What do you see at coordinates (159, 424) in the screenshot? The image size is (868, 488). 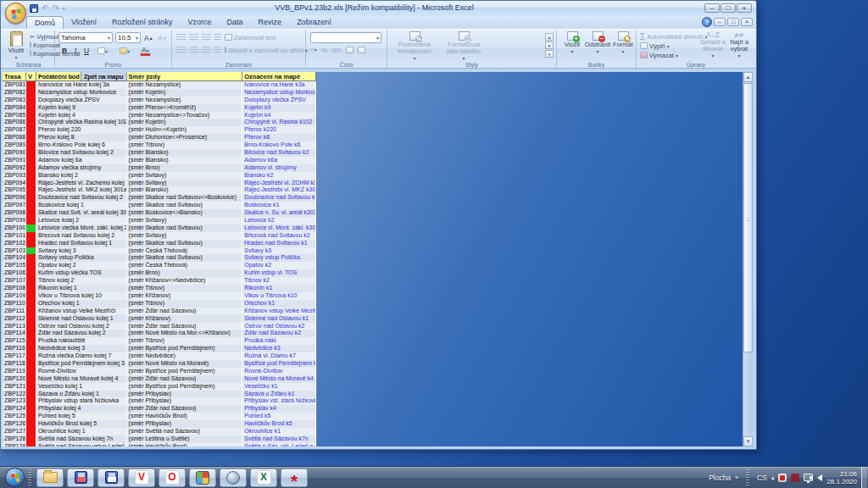 I see `table-row: ZBP126Havlíčkův Brod kolej 5(směr Přibys…` at bounding box center [159, 424].